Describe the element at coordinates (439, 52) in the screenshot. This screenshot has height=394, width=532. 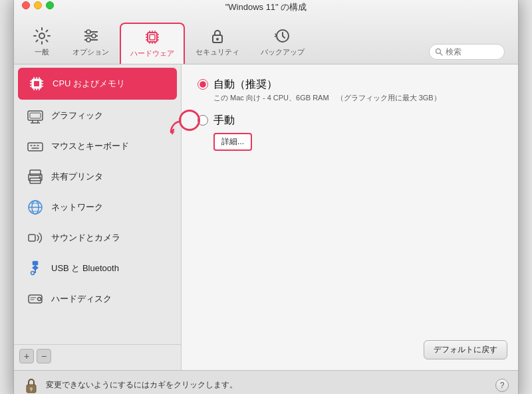
I see `search-icon` at that location.